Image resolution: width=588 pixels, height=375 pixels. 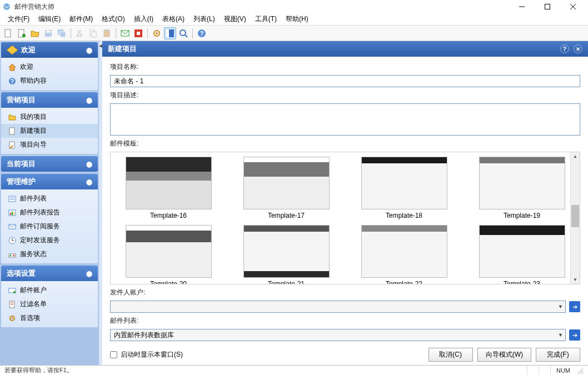 What do you see at coordinates (345, 292) in the screenshot?
I see `sender-label: 发件人账户:` at bounding box center [345, 292].